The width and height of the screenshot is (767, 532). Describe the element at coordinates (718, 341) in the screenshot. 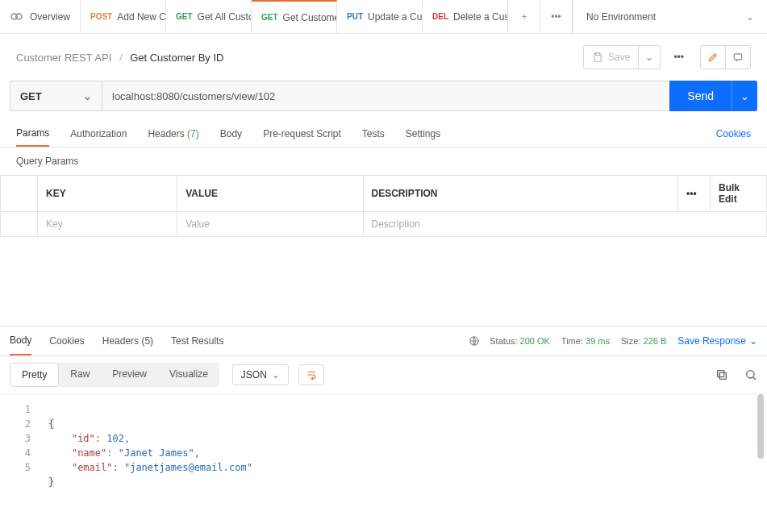

I see `save-response-button: Save Response ⌄` at that location.